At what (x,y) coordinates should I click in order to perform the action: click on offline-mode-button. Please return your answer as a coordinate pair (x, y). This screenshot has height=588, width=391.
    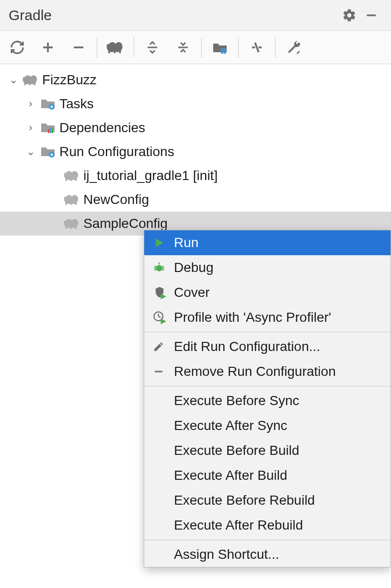
    Looking at the image, I should click on (257, 47).